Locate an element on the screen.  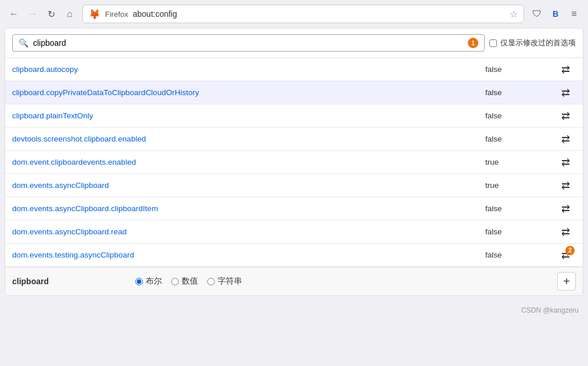
add-pref-bar: clipboard 布尔 数值 字符串 + is located at coordinates (294, 281).